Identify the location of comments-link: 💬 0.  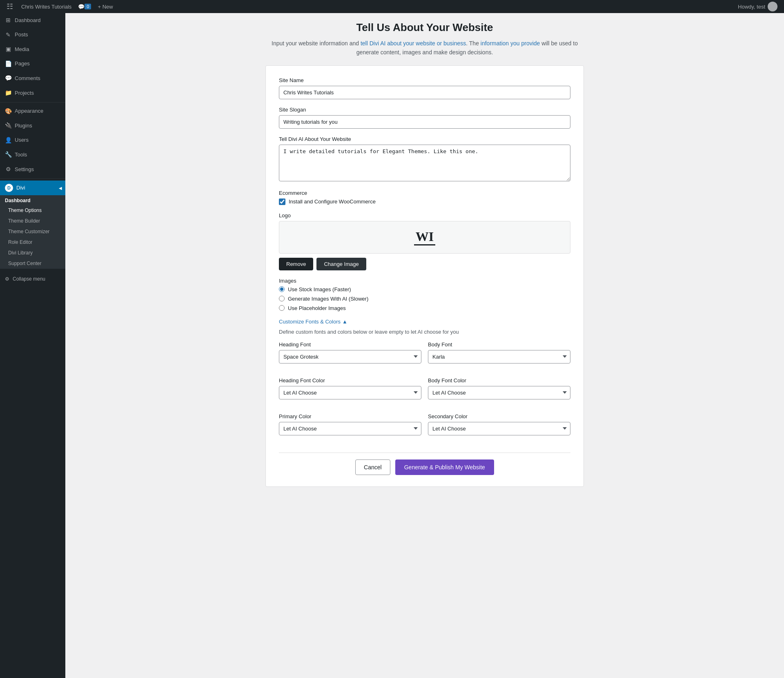
(85, 7).